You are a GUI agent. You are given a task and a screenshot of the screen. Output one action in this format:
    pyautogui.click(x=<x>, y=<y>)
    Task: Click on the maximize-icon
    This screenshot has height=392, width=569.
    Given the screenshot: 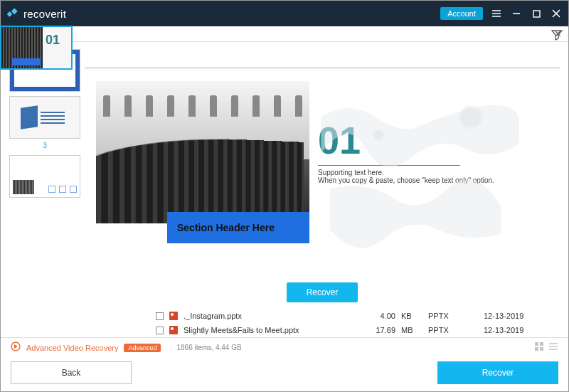 What is the action you would take?
    pyautogui.click(x=536, y=14)
    